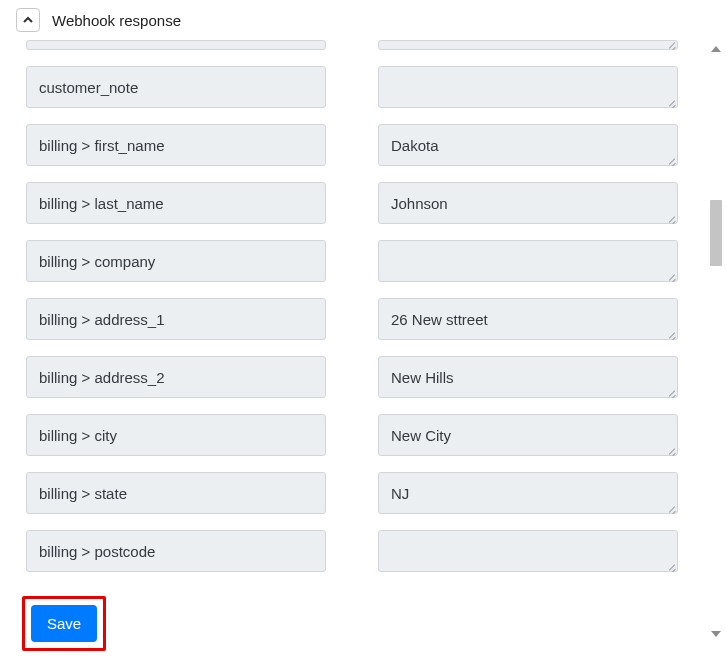  I want to click on field-value-text: 26 New sttreet, so click(440, 320).